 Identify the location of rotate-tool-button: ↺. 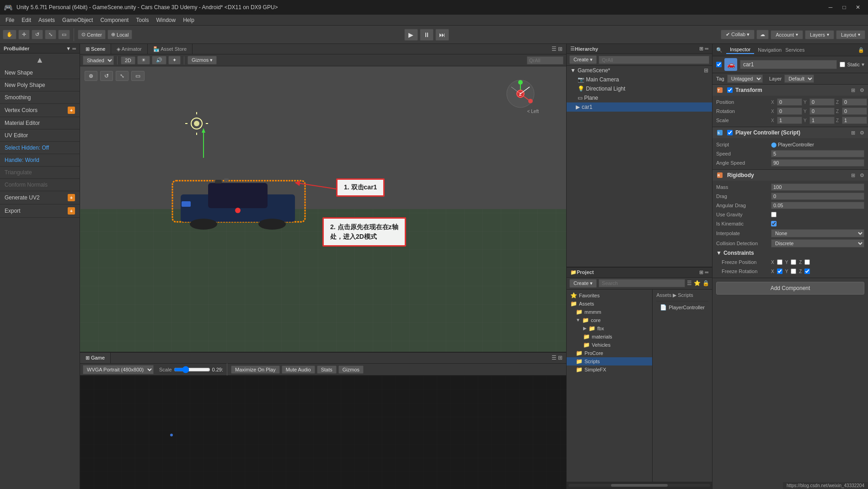
(38, 35).